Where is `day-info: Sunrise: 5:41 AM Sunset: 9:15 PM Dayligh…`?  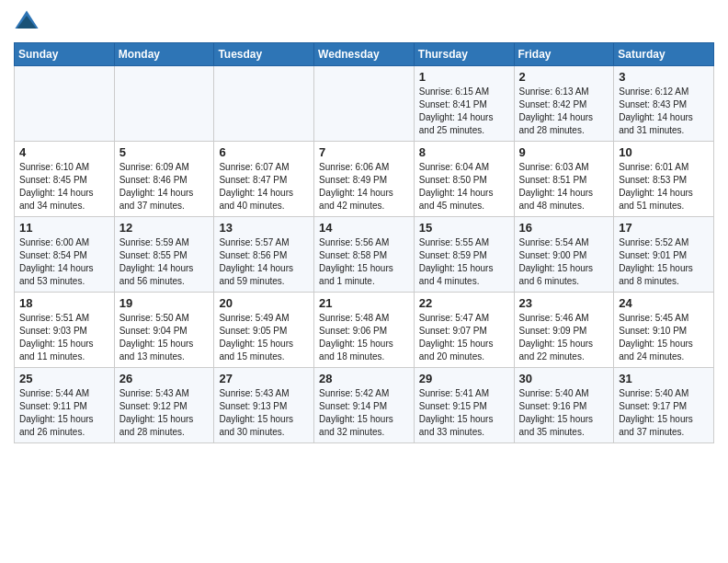 day-info: Sunrise: 5:41 AM Sunset: 9:15 PM Dayligh… is located at coordinates (464, 413).